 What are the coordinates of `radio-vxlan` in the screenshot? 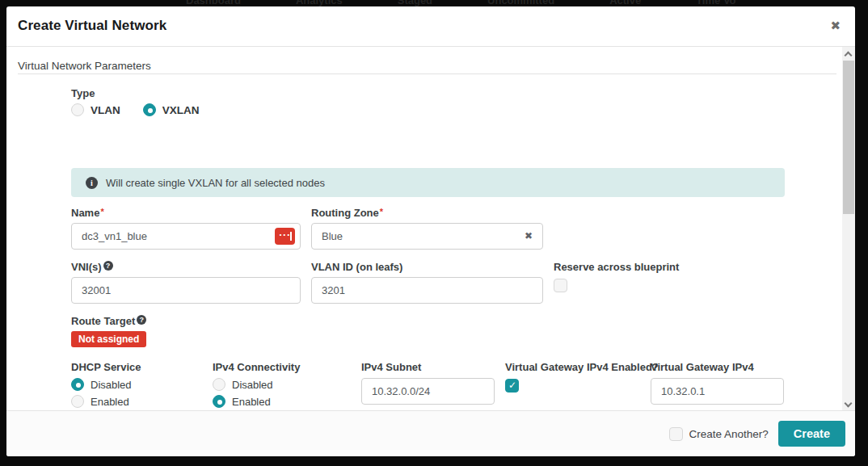 It's located at (150, 110).